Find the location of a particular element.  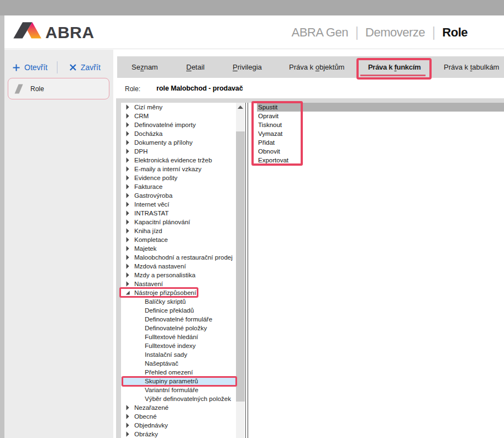

tab-label: Detail is located at coordinates (196, 67).